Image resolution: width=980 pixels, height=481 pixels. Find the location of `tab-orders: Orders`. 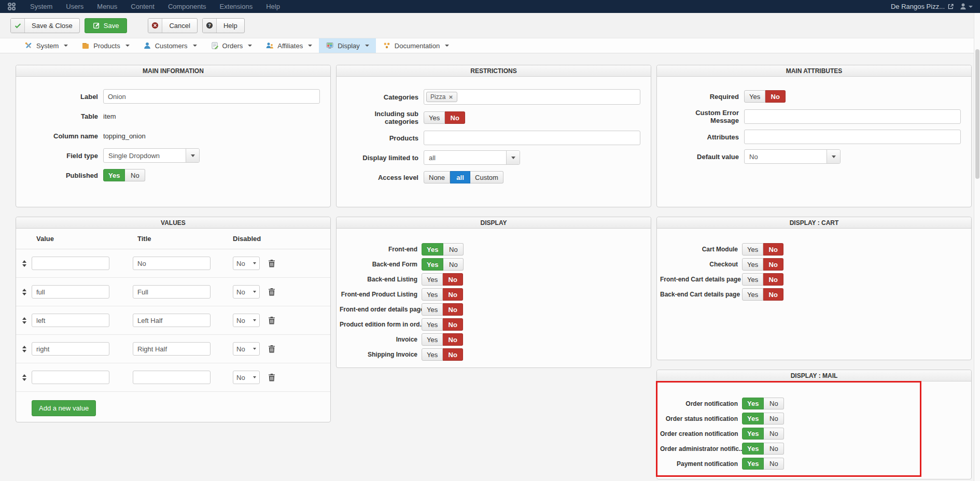

tab-orders: Orders is located at coordinates (231, 46).